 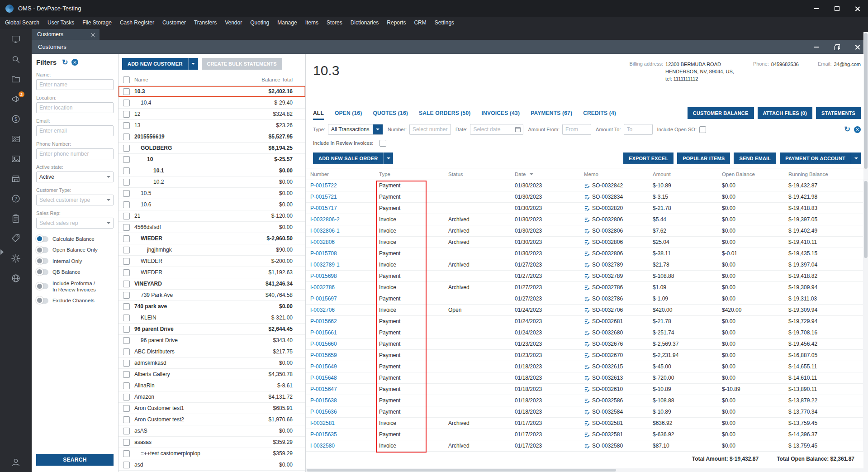 I want to click on menu-item: Transfers, so click(x=205, y=23).